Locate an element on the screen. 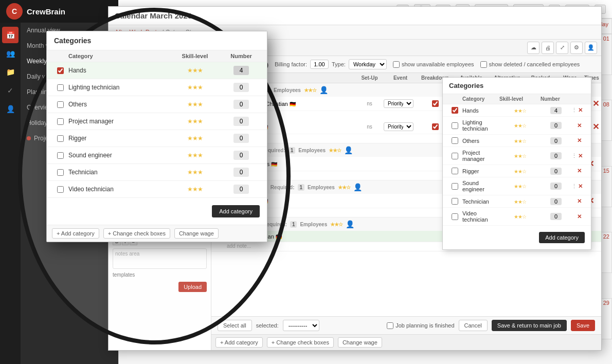 The width and height of the screenshot is (612, 364). cat-actions: ⋮ ✕ is located at coordinates (579, 156).